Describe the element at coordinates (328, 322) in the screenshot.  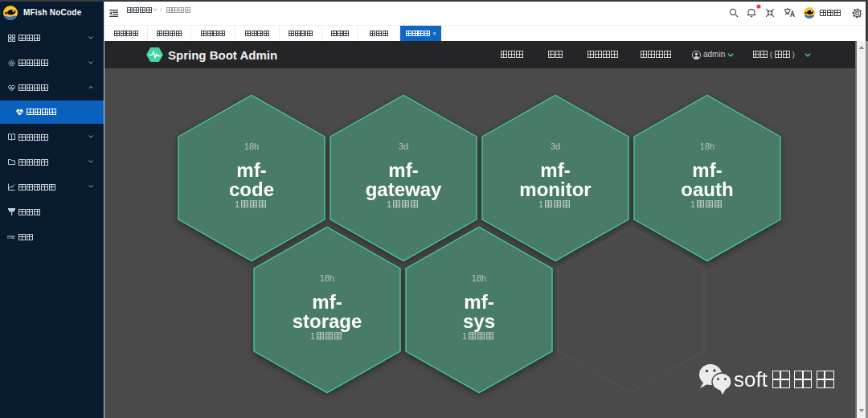
I see `svg-text: storage` at that location.